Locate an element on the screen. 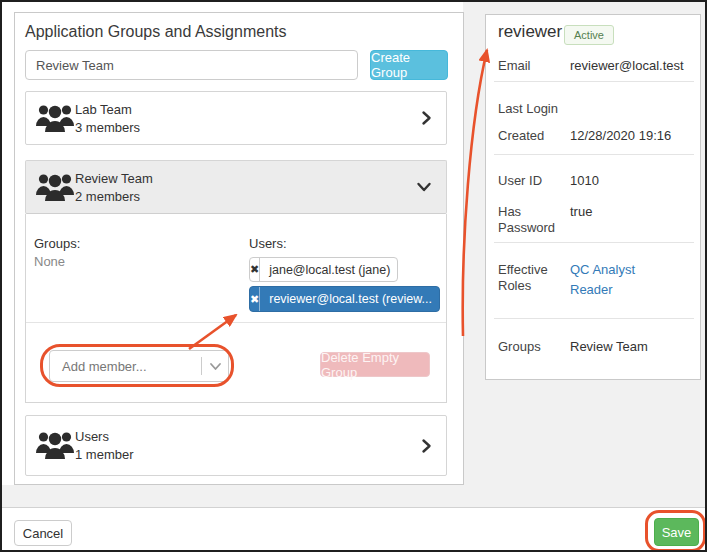 Image resolution: width=707 pixels, height=552 pixels. groups-label: Groups: is located at coordinates (57, 244).